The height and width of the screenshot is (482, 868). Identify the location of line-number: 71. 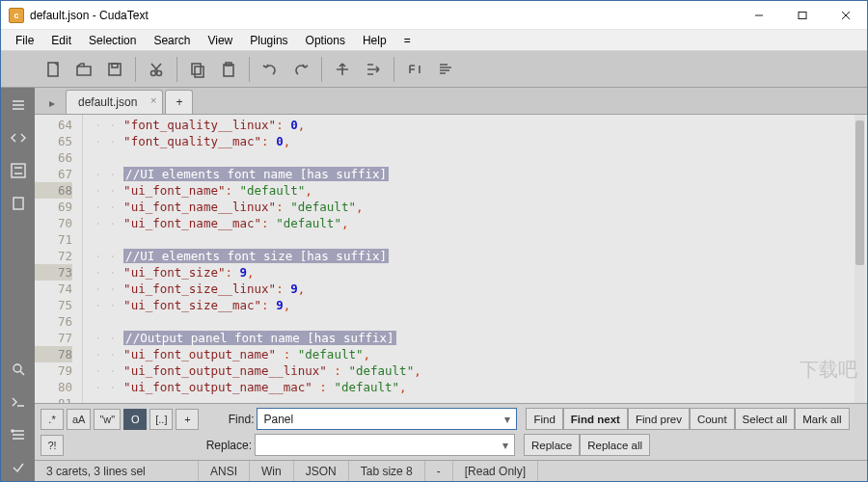
(54, 239).